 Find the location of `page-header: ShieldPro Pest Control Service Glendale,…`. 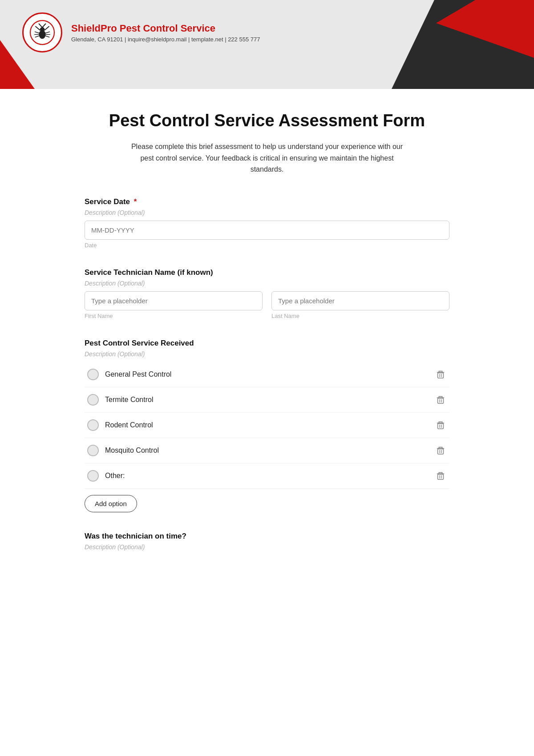

page-header: ShieldPro Pest Control Service Glendale,… is located at coordinates (267, 44).